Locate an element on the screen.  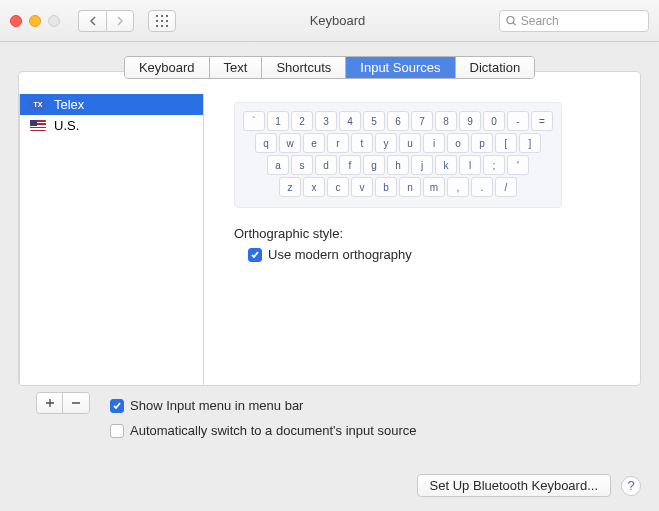
tab-keyboard: Keyboard is located at coordinates (168, 68).